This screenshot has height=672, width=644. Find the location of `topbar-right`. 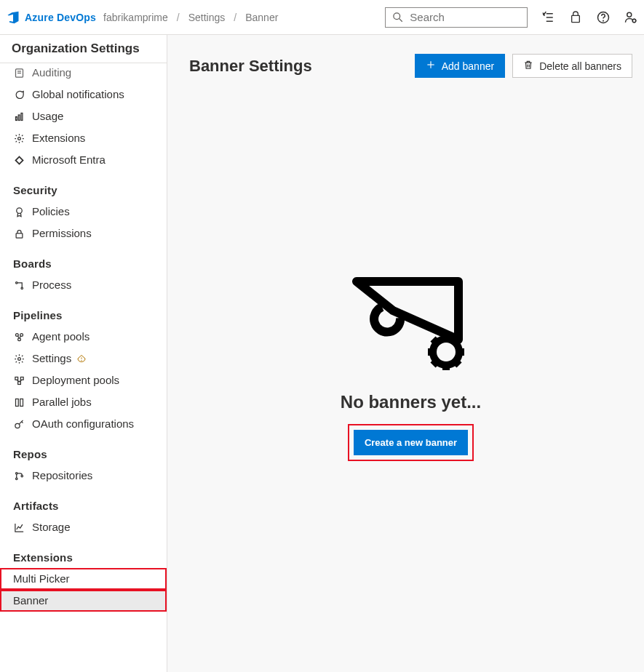

topbar-right is located at coordinates (512, 17).